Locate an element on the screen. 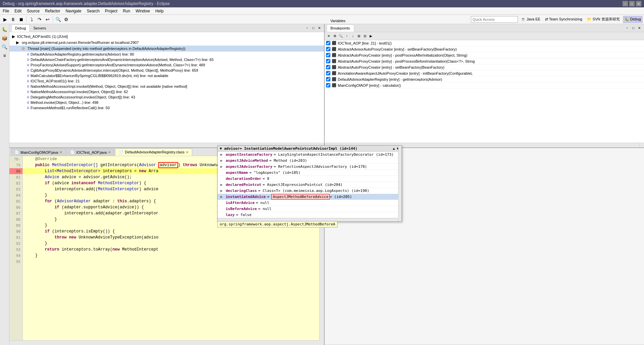  junit-run-item: ▶ IOCTest_AOP.test01 (1) [JUnit] is located at coordinates (167, 37).